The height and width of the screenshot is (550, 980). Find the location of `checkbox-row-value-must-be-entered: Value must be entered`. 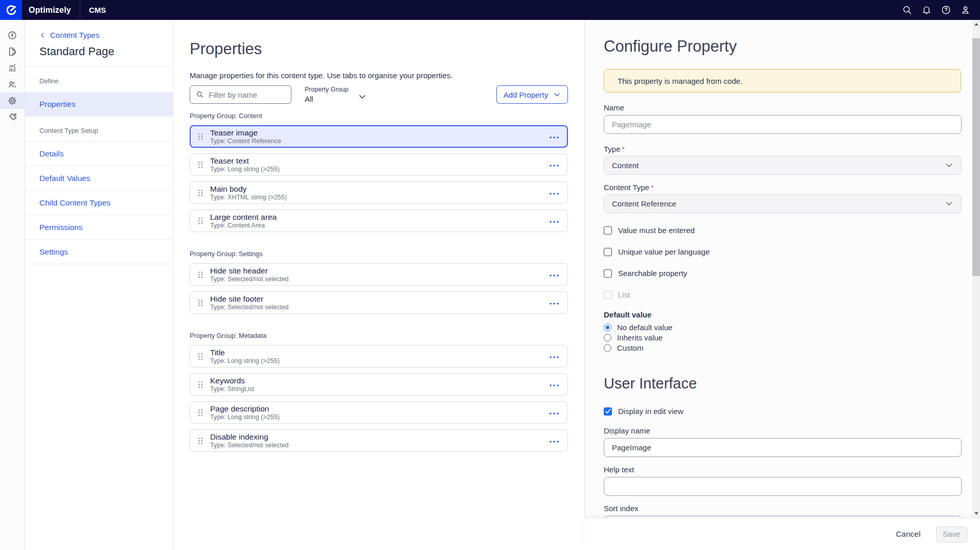

checkbox-row-value-must-be-entered: Value must be entered is located at coordinates (782, 230).